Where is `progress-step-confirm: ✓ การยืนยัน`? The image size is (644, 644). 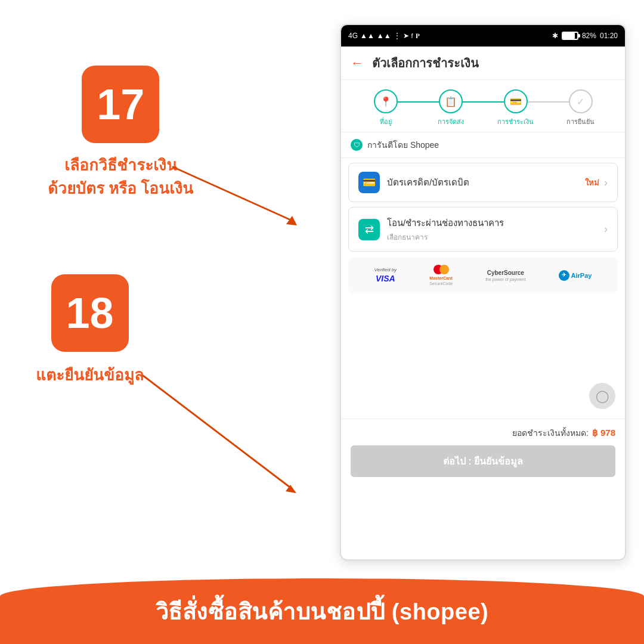
progress-step-confirm: ✓ การยืนยัน is located at coordinates (581, 109).